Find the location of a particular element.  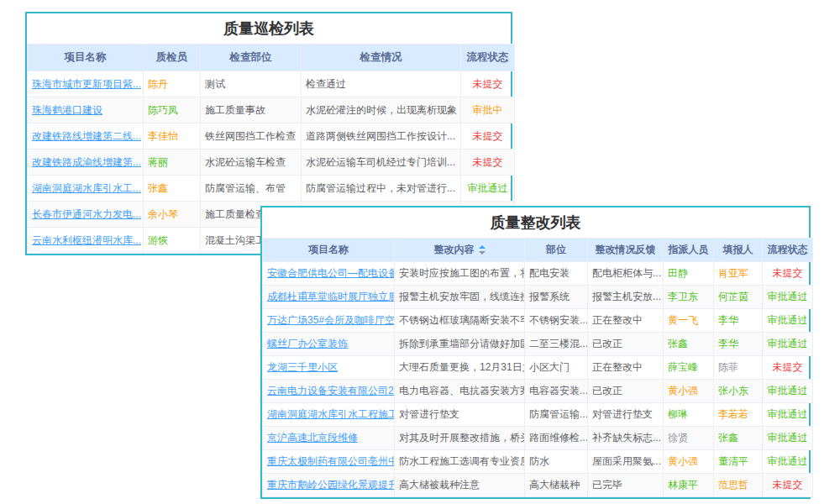

cell-text: 拆除到承重墙部分请做好加固... is located at coordinates (462, 344).